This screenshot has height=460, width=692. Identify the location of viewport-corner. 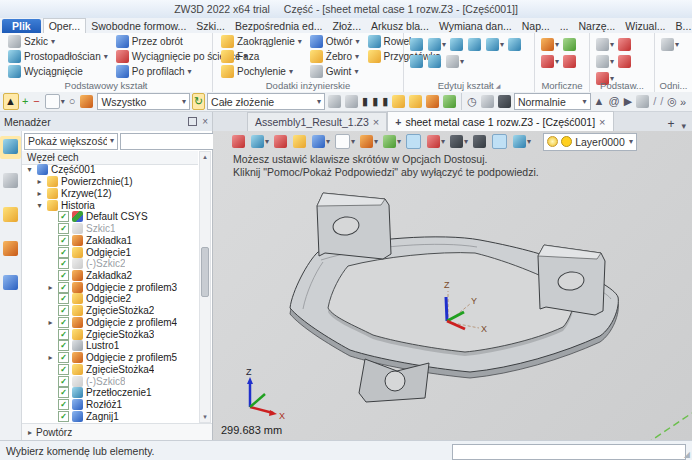
(414, 142).